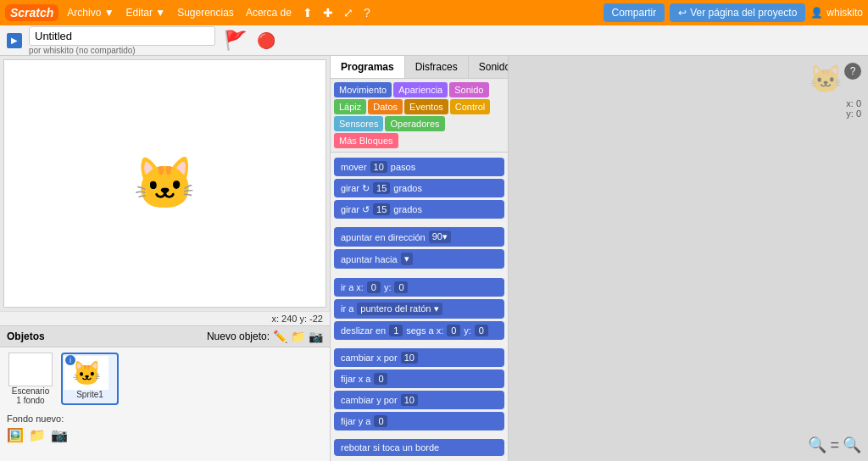 The width and height of the screenshot is (868, 461). I want to click on project-title-input, so click(122, 36).